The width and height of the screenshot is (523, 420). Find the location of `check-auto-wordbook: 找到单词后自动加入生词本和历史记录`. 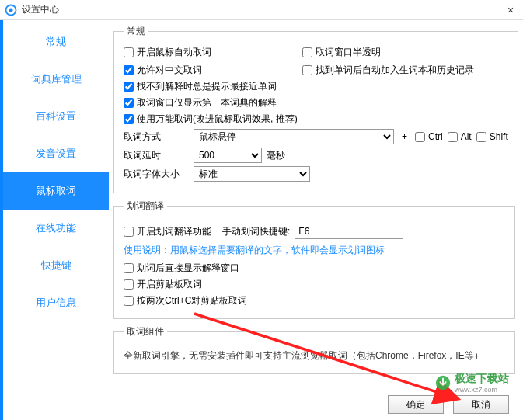

check-auto-wordbook: 找到单词后自动加入生词本和历史记录 is located at coordinates (389, 70).